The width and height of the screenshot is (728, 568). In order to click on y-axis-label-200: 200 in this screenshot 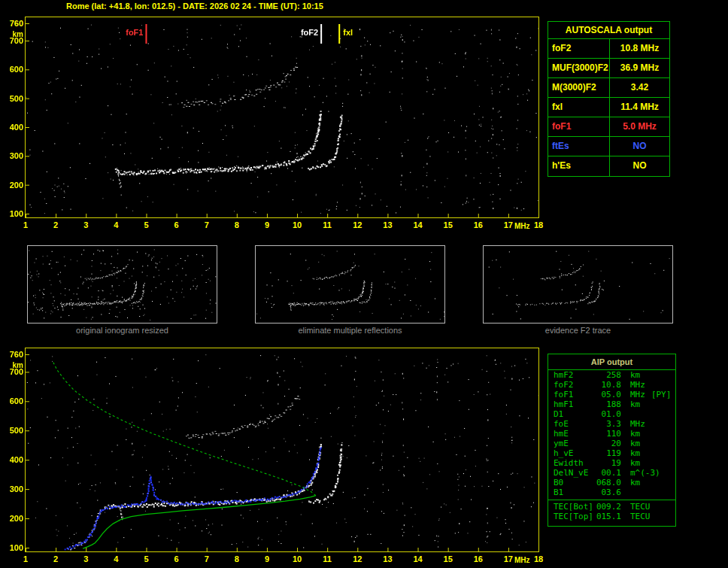, I will do `click(12, 185)`.